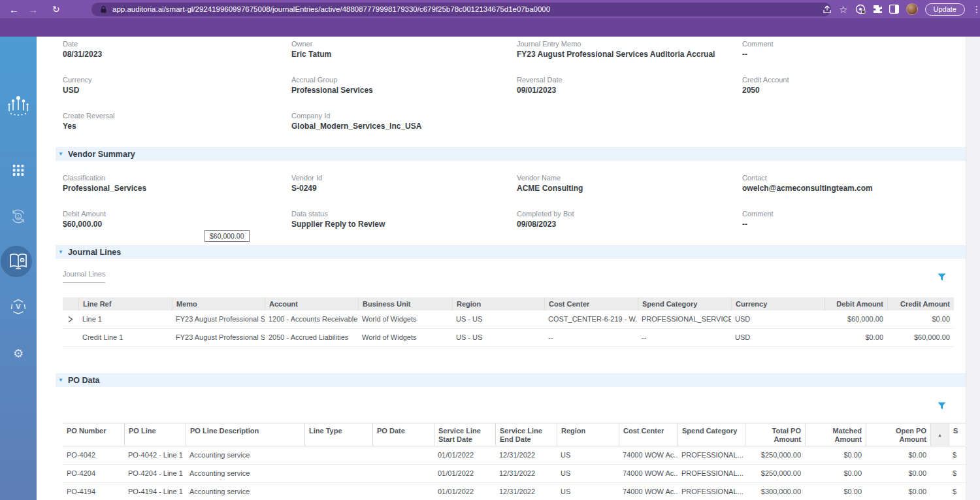 This screenshot has height=500, width=980. What do you see at coordinates (514, 474) in the screenshot?
I see `table-row: PO-4204PO-4204 - Line 1Accounting servic…` at bounding box center [514, 474].